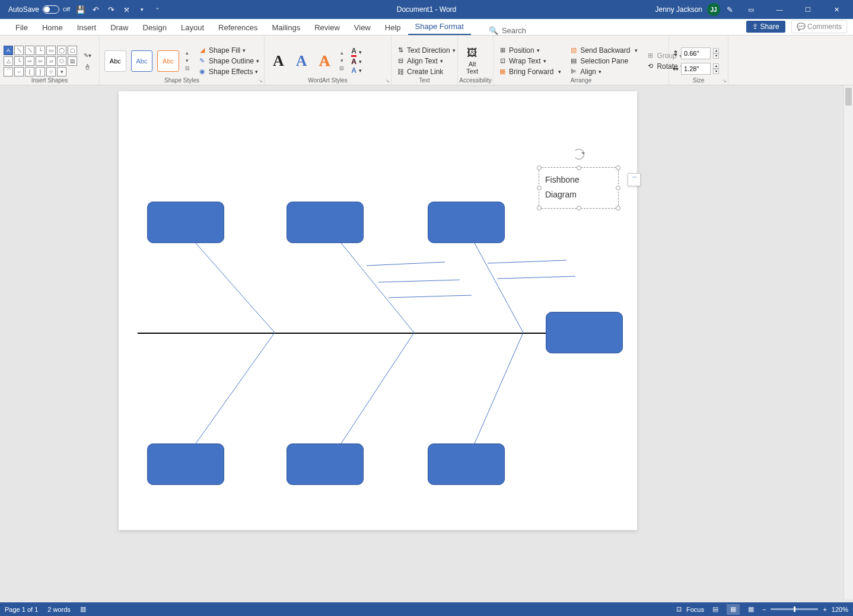 Image resolution: width=853 pixels, height=616 pixels. Describe the element at coordinates (342, 61) in the screenshot. I see `wordart-down-icon: ▾` at that location.